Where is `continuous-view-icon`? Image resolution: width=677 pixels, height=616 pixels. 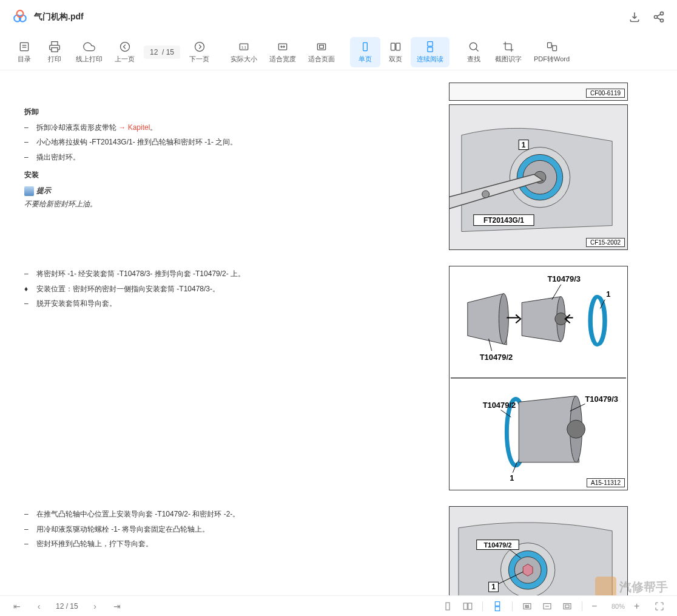
continuous-view-icon is located at coordinates (497, 606).